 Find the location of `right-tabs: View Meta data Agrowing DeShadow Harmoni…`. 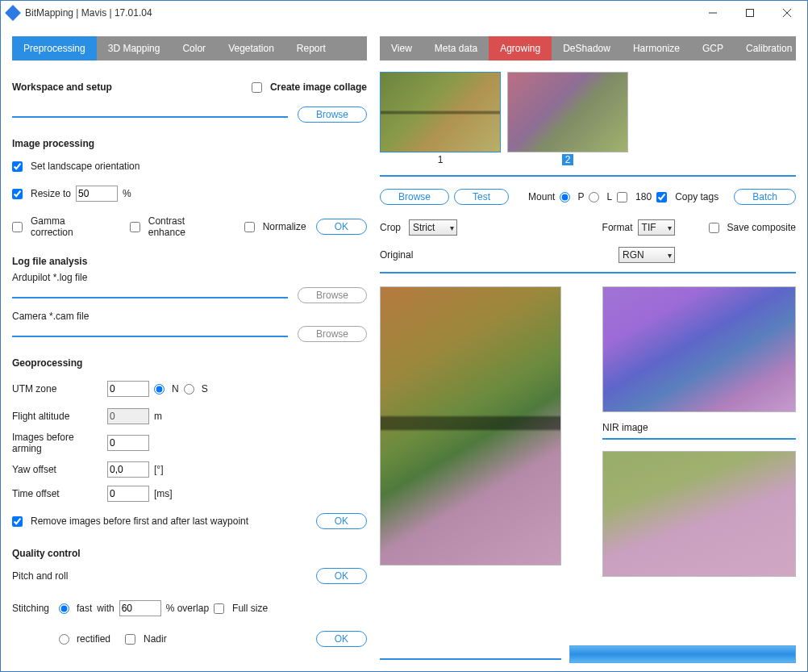

right-tabs: View Meta data Agrowing DeShadow Harmoni… is located at coordinates (588, 48).